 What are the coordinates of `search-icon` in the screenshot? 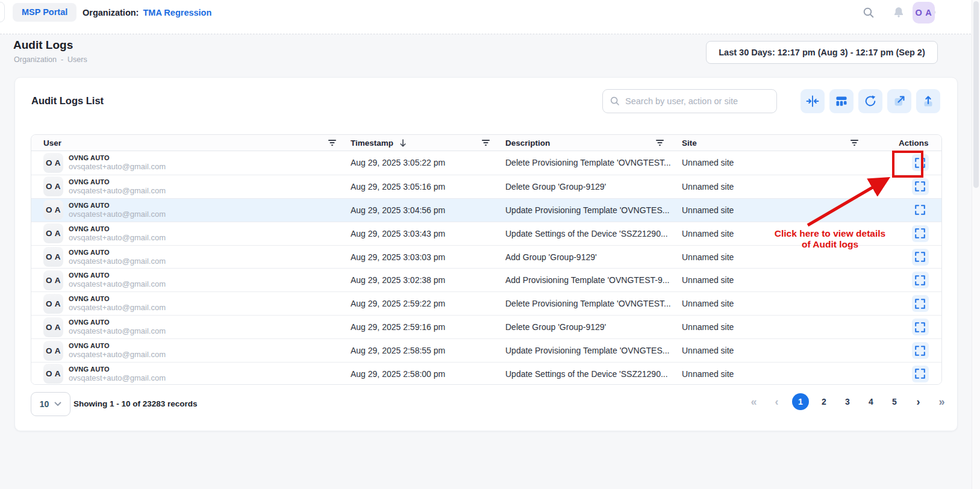 It's located at (869, 13).